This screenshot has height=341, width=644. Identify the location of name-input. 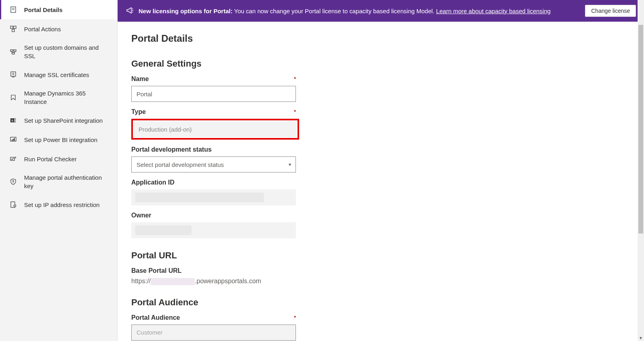
(214, 94).